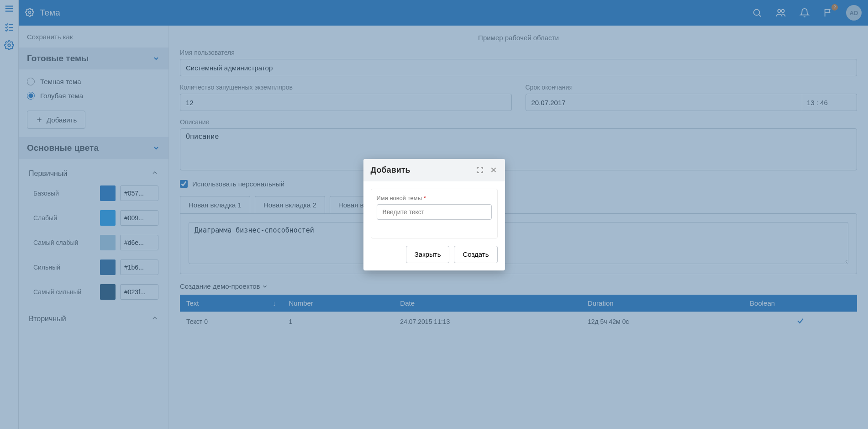  Describe the element at coordinates (476, 254) in the screenshot. I see `create-button: Создать` at that location.